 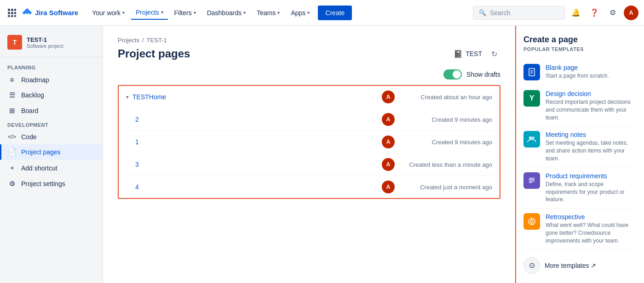 I want to click on planning-label: PLANNING, so click(x=52, y=67).